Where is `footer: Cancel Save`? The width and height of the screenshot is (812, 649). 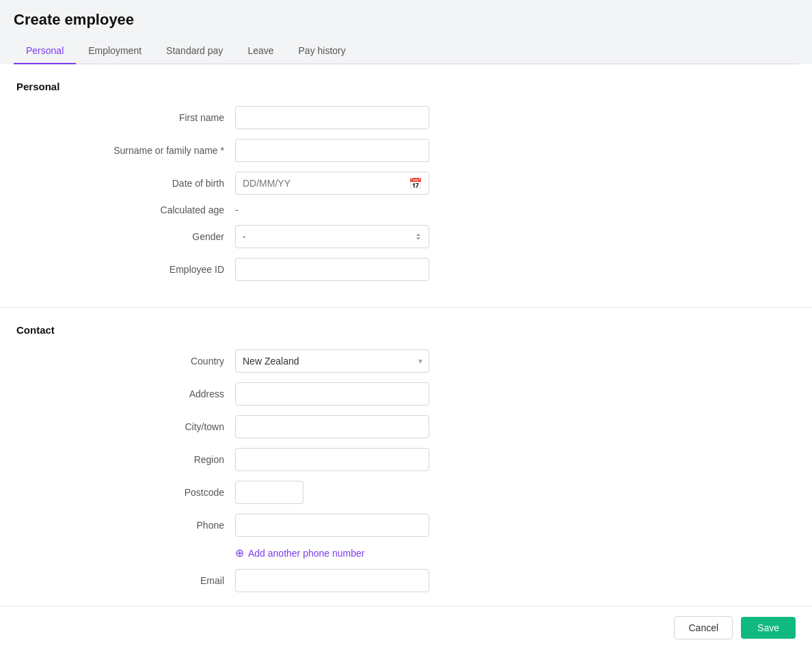 footer: Cancel Save is located at coordinates (406, 628).